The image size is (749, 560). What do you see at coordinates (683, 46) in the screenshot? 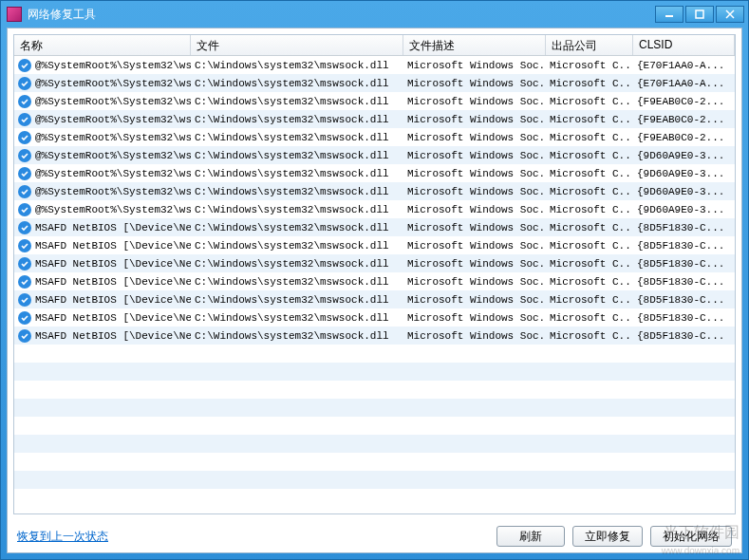
I see `column-header-clsid: CLSID` at bounding box center [683, 46].